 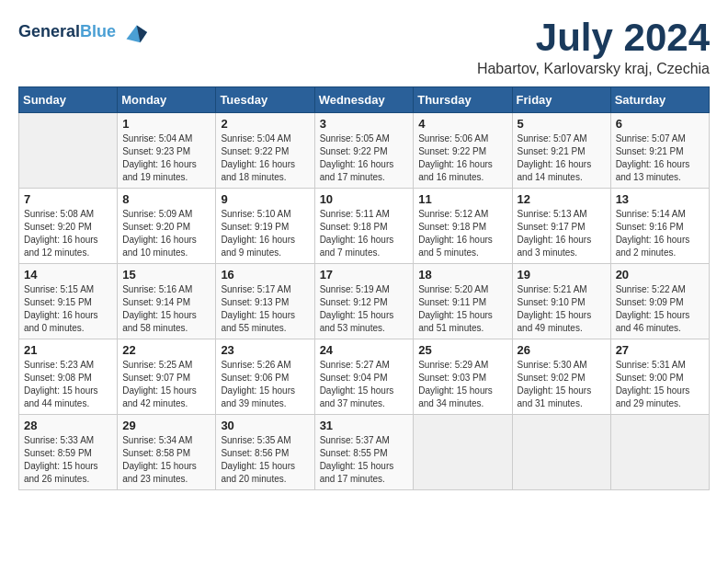 I want to click on day-info: Sunrise: 5:10 AM Sunset: 9:19 PM Dayligh…, so click(x=265, y=234).